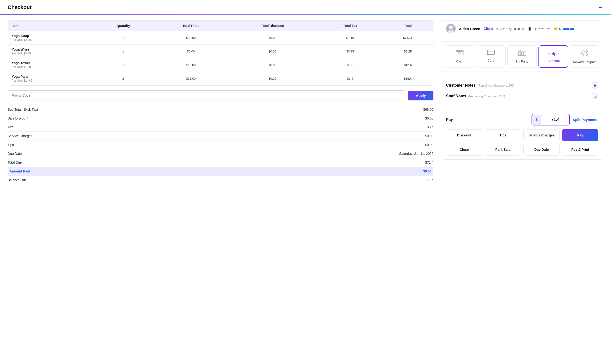 Image resolution: width=611 pixels, height=364 pixels. I want to click on discount-button: Discount, so click(464, 135).